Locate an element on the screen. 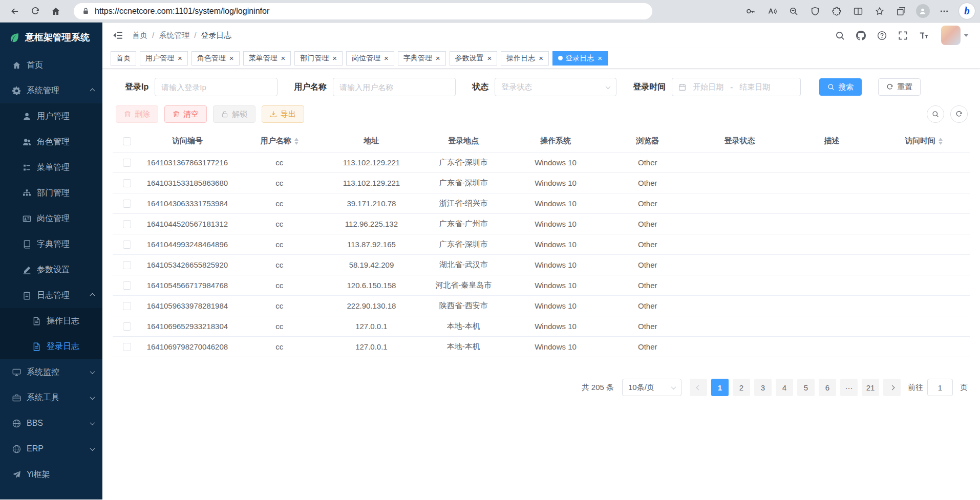 Image resolution: width=980 pixels, height=500 pixels. page-number-button: 3 is located at coordinates (763, 387).